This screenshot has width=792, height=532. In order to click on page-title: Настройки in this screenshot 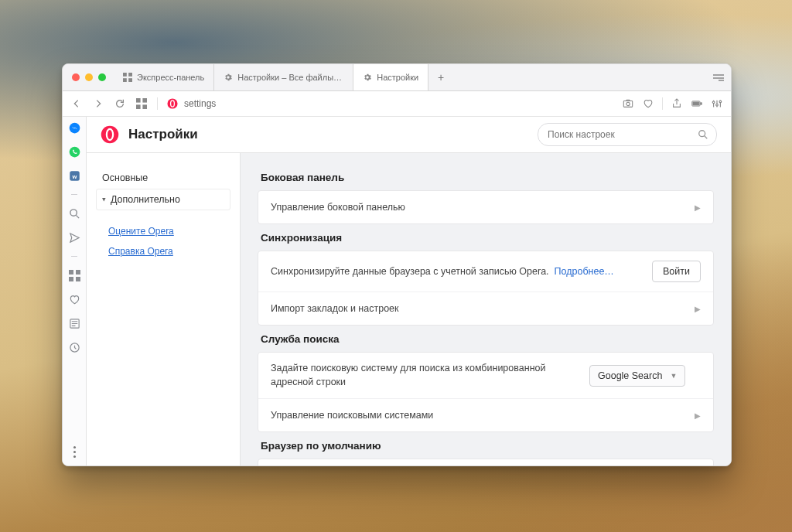, I will do `click(163, 135)`.